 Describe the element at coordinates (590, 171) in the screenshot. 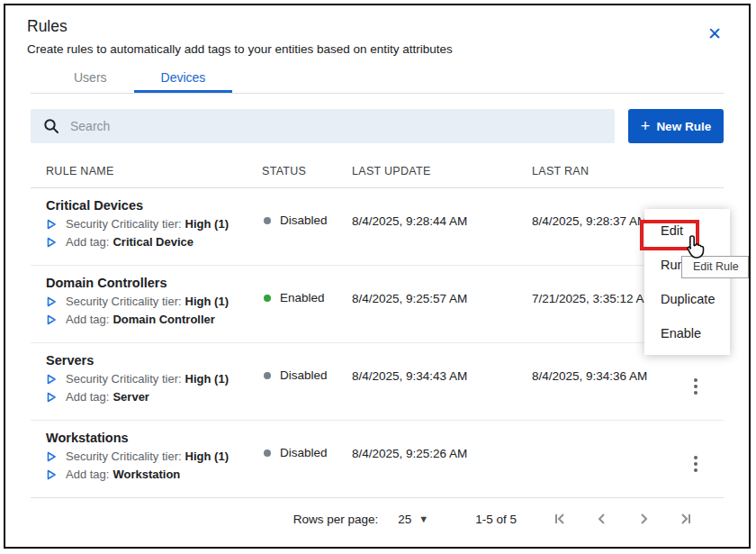

I see `col-header-last-ran: LAST RAN` at that location.